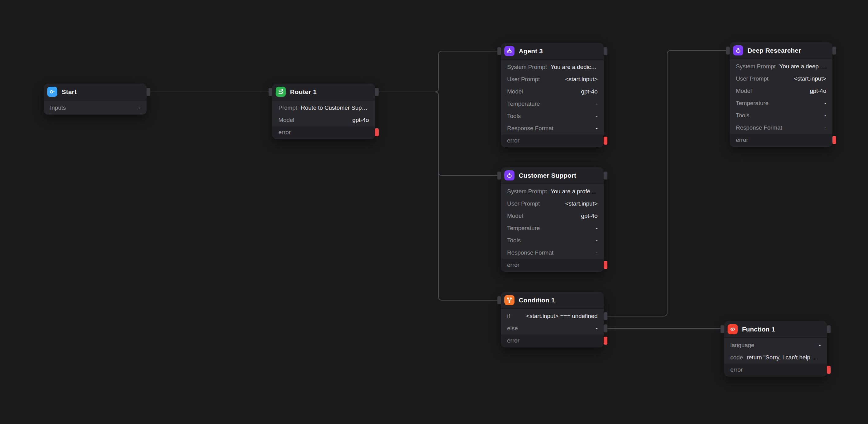 This screenshot has width=868, height=424. I want to click on row-value: Route to Customer Suppo..., so click(335, 108).